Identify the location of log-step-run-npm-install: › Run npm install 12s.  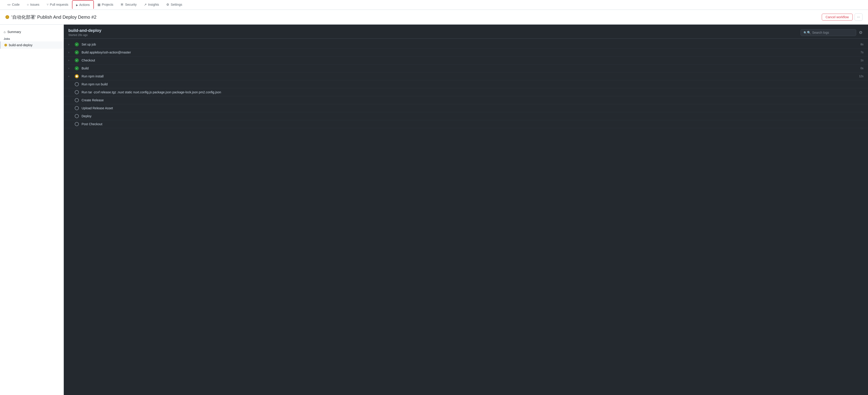
(466, 76).